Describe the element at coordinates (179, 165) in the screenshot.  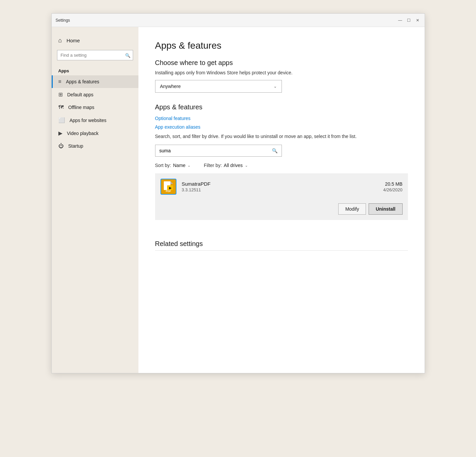
I see `sort-value: Name` at that location.